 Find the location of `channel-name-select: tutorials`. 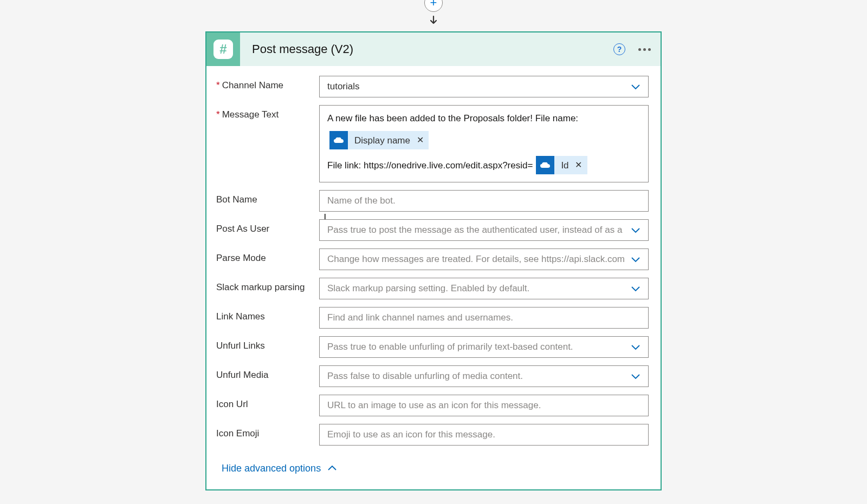

channel-name-select: tutorials is located at coordinates (484, 87).